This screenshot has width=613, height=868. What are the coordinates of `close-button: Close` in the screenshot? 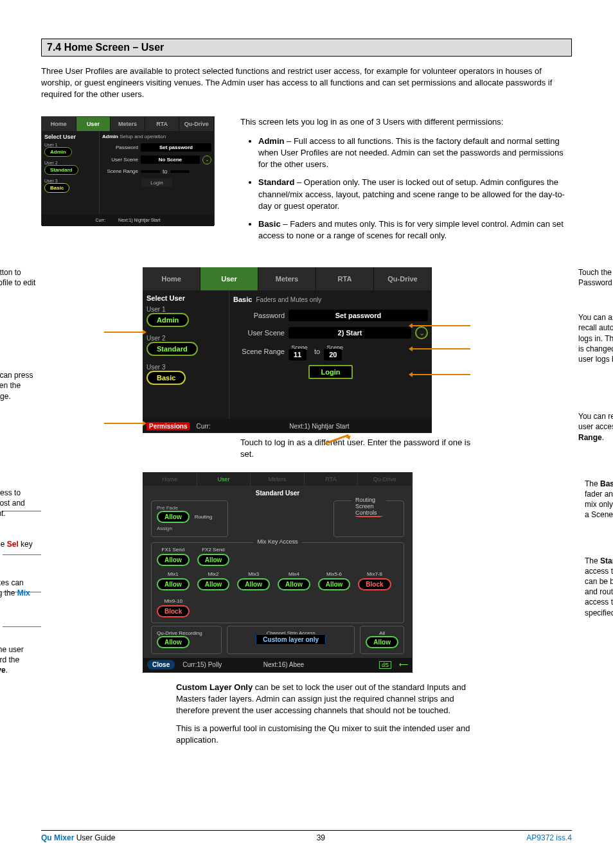 It's located at (161, 664).